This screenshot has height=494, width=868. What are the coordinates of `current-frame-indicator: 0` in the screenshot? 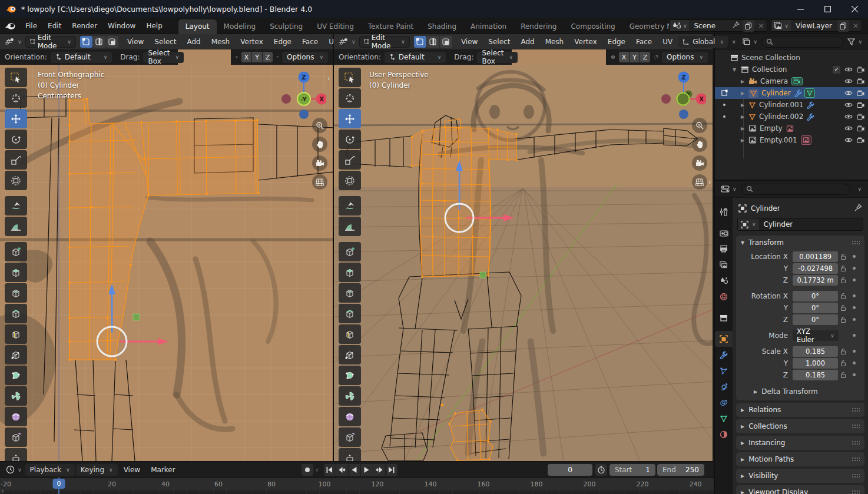 It's located at (59, 484).